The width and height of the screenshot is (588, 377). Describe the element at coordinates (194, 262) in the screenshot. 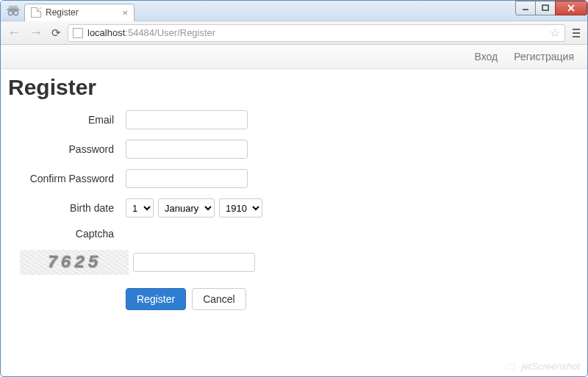

I see `captcha-field` at that location.